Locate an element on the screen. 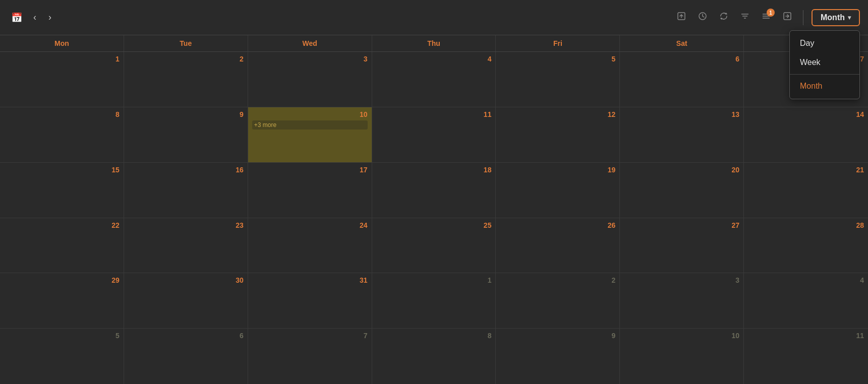 The width and height of the screenshot is (868, 384). clock-icon is located at coordinates (703, 17).